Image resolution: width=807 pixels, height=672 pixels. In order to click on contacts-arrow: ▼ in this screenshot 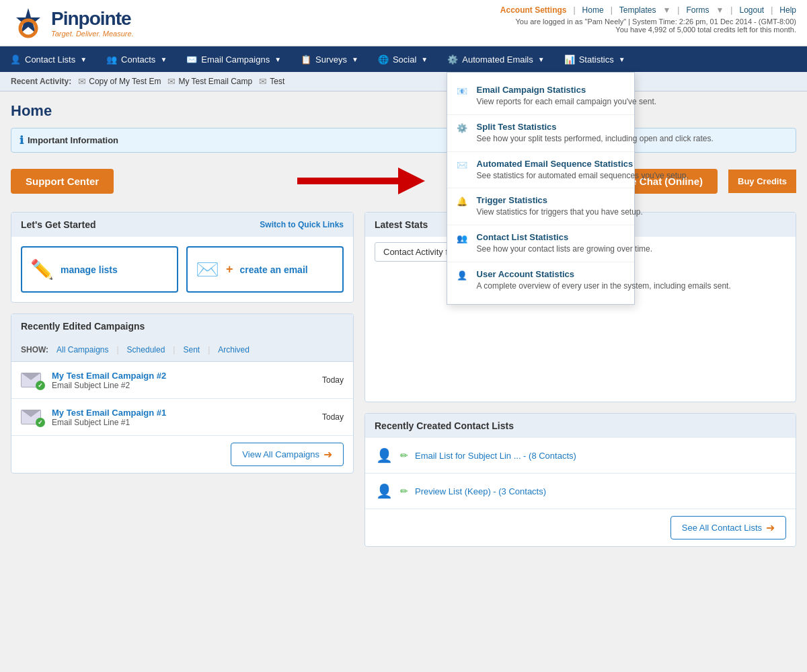, I will do `click(163, 59)`.